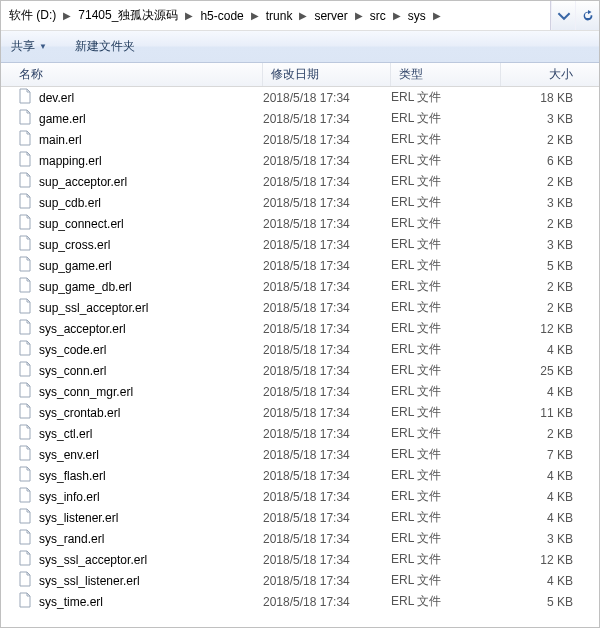  Describe the element at coordinates (276, 16) in the screenshot. I see `breadcrumb: 软件 (D:)▶71405_独孤决源码▶h5-code▶trunk▶server…` at that location.